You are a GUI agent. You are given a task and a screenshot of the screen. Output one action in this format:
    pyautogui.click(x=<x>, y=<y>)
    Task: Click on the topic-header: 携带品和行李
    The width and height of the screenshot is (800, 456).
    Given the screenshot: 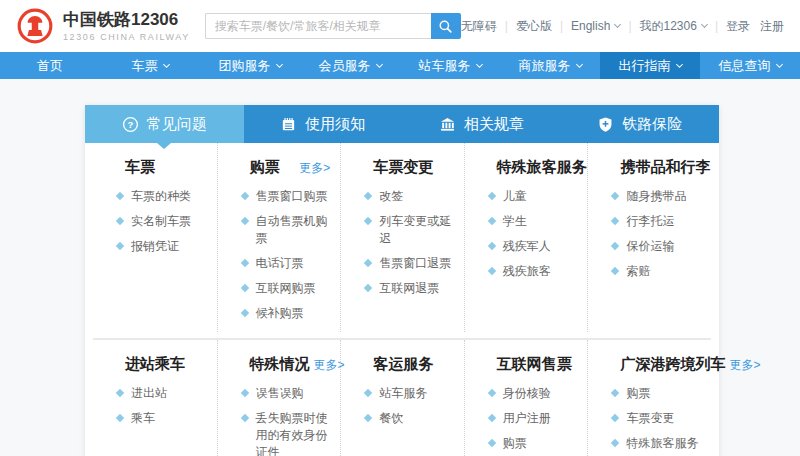 What is the action you would take?
    pyautogui.click(x=650, y=166)
    